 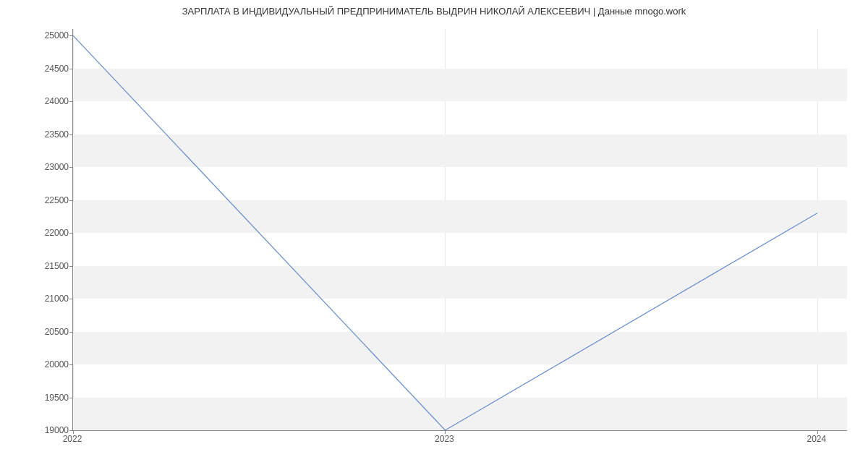 I want to click on y-tick-label: 25000, so click(x=47, y=35).